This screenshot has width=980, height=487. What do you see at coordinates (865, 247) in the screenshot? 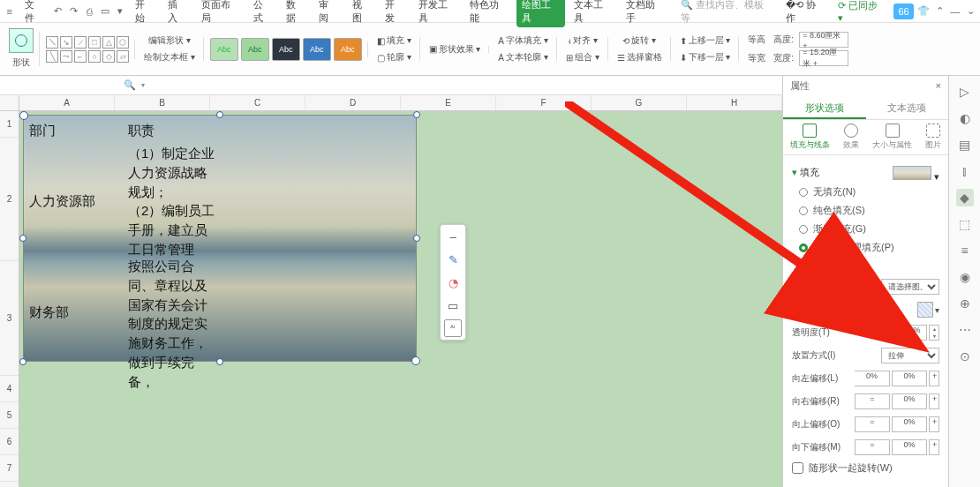
I see `radio-picture-fill: 图片或纹理填充(P)` at bounding box center [865, 247].